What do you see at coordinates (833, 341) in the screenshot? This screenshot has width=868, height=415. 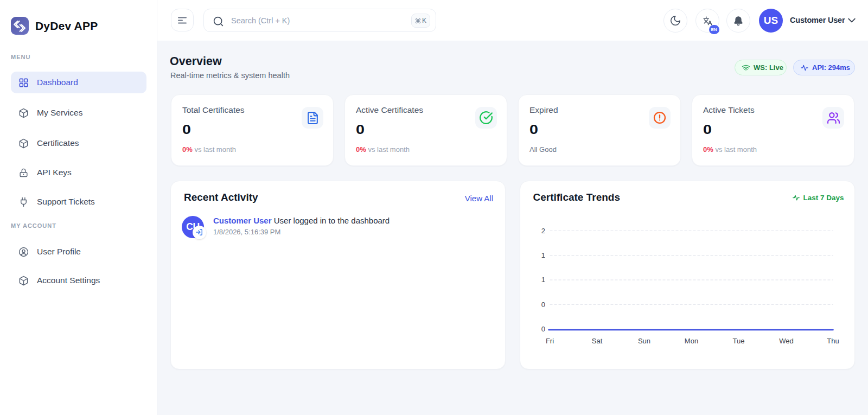 I see `svg-text: Thu` at bounding box center [833, 341].